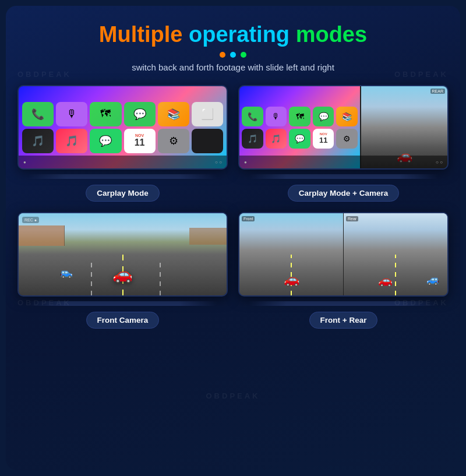  Describe the element at coordinates (396, 254) in the screenshot. I see `rear-half-screen: 🚗 🚙 Rear` at that location.